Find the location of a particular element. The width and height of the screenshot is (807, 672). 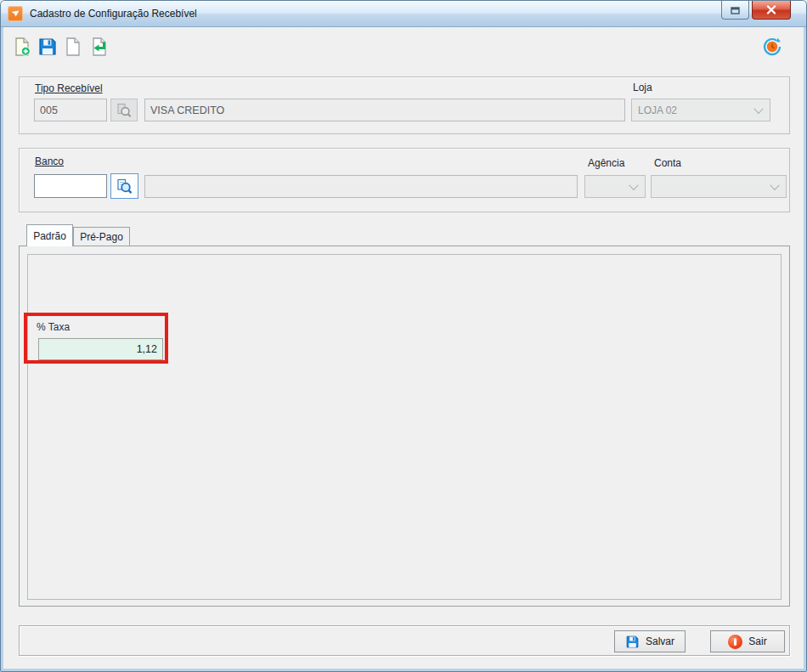

tipo-recebivel-code-input is located at coordinates (71, 110).